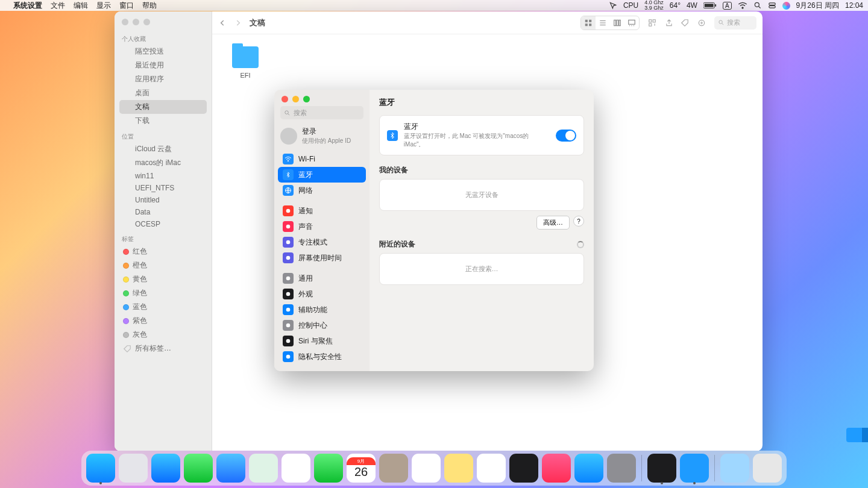 The image size is (868, 488). Describe the element at coordinates (817, 6) in the screenshot. I see `date: 9月26日 周四` at that location.